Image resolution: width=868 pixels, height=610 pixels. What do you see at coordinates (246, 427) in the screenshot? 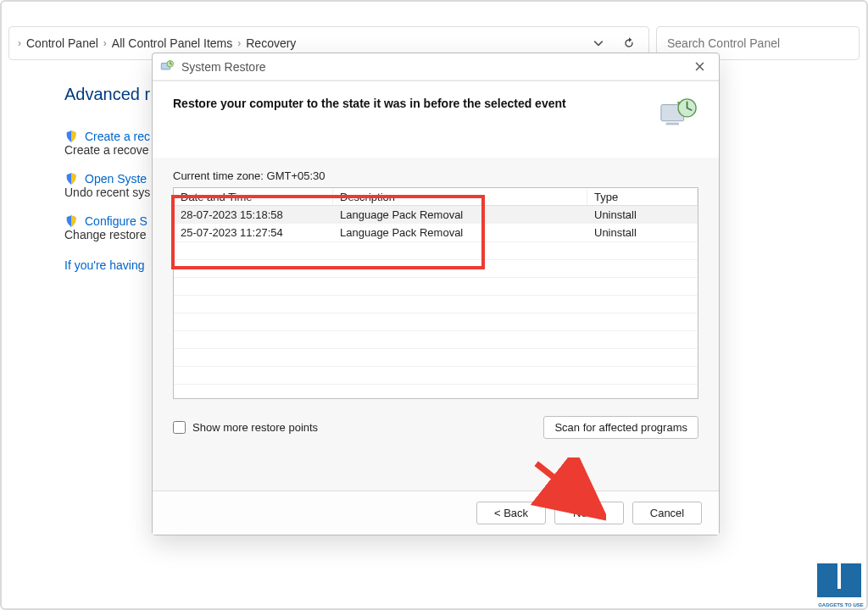
I see `show-more-checkbox: Show more restore points` at bounding box center [246, 427].